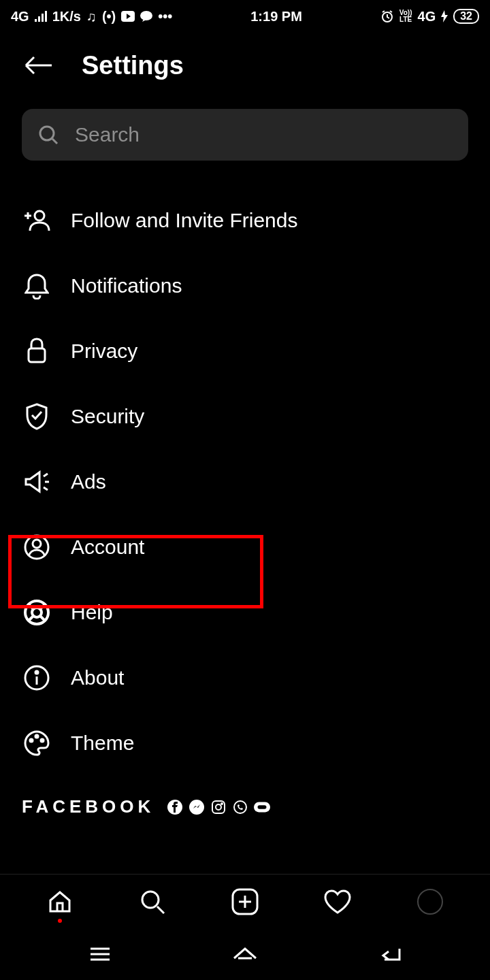 This screenshot has width=490, height=980. Describe the element at coordinates (245, 416) in the screenshot. I see `menu-security: Security` at that location.